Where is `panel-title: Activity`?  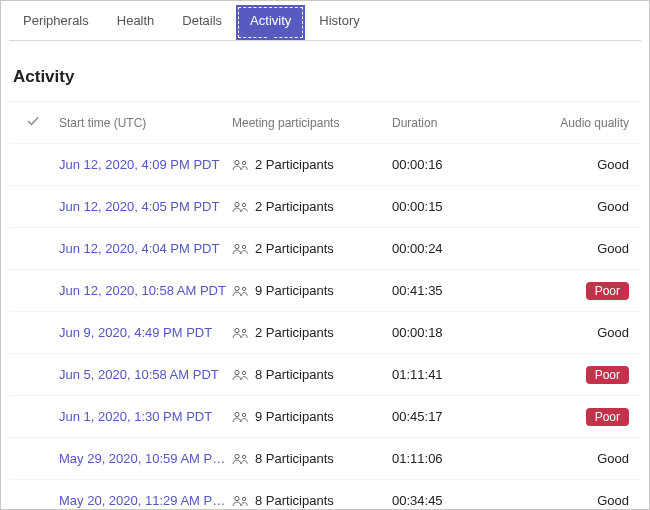
panel-title: Activity is located at coordinates (325, 78).